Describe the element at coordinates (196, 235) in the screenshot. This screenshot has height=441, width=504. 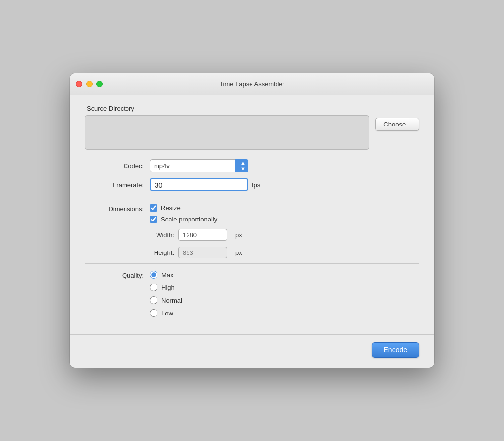
I see `width-row: Width: px` at that location.